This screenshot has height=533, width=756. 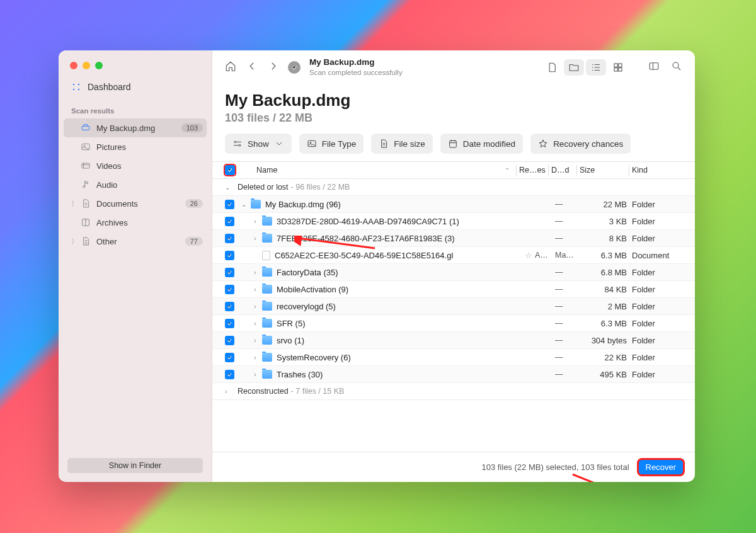 I want to click on table-row: ›Trashes (30)—495 KBFolder, so click(x=454, y=374).